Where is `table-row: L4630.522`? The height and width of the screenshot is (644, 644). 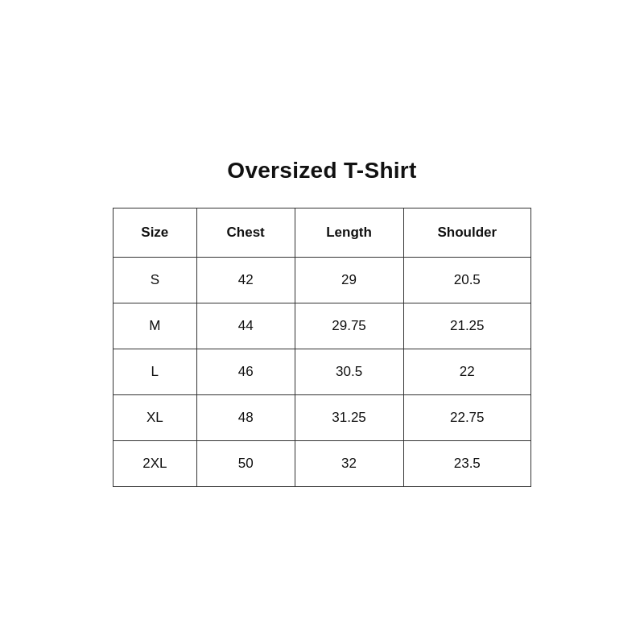
table-row: L4630.522 is located at coordinates (322, 372).